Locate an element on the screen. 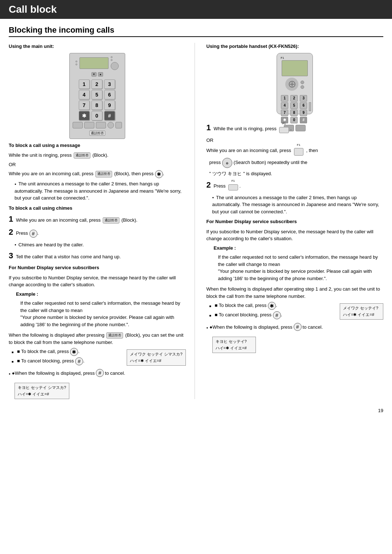  portable-screen is located at coordinates (295, 68).